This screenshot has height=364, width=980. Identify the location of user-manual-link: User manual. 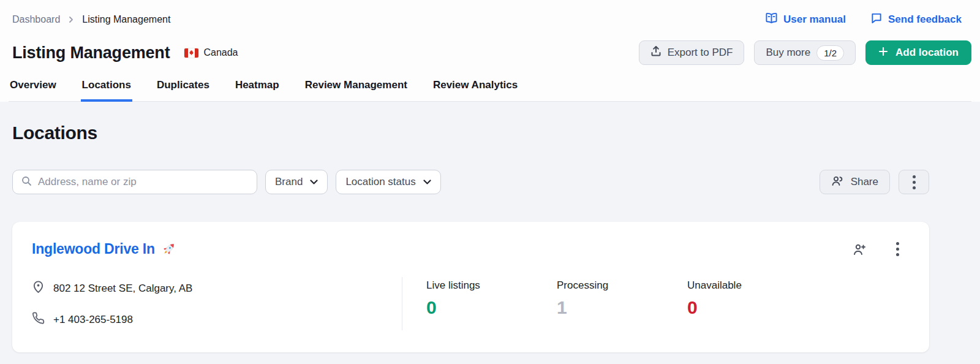
(805, 20).